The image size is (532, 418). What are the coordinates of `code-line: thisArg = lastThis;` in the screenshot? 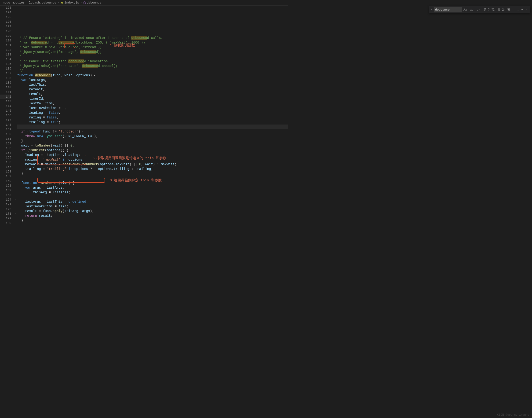 It's located at (153, 192).